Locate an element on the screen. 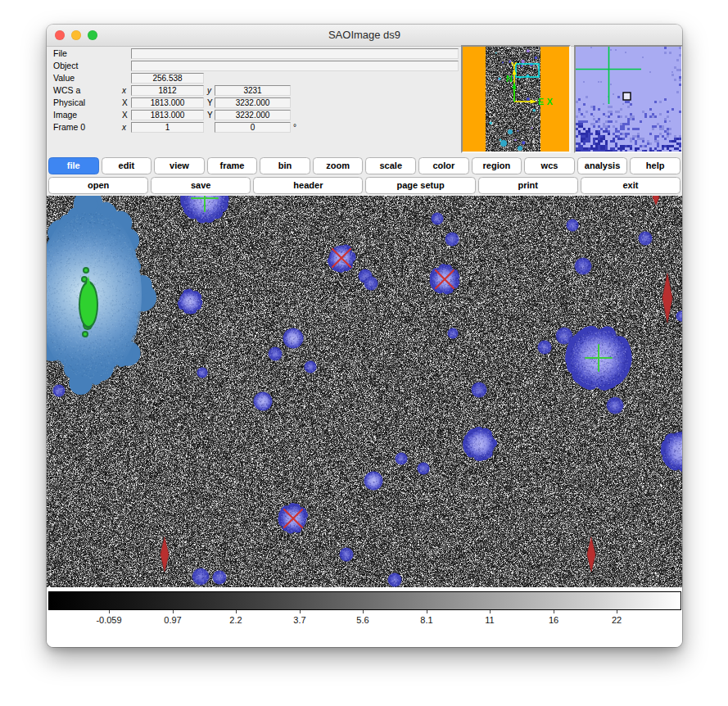  save-button: save is located at coordinates (201, 185).